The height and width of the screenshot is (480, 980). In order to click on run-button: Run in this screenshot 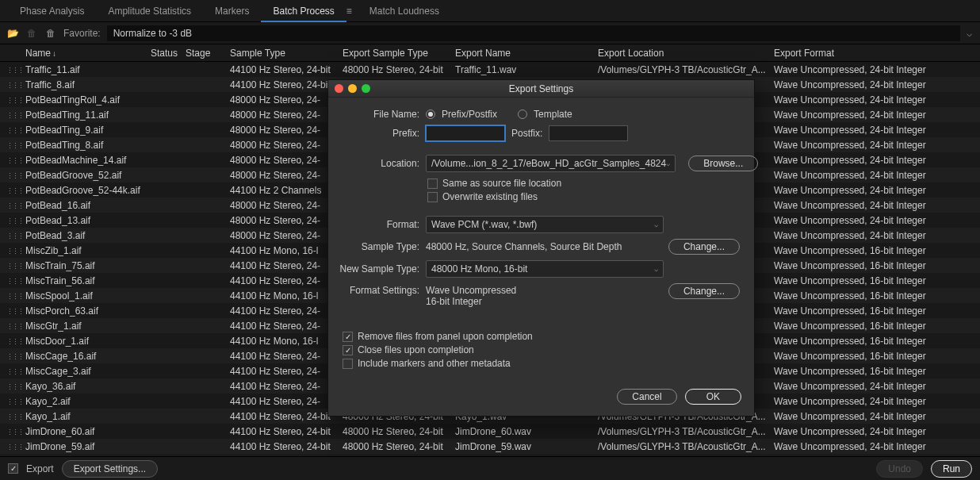, I will do `click(951, 469)`.